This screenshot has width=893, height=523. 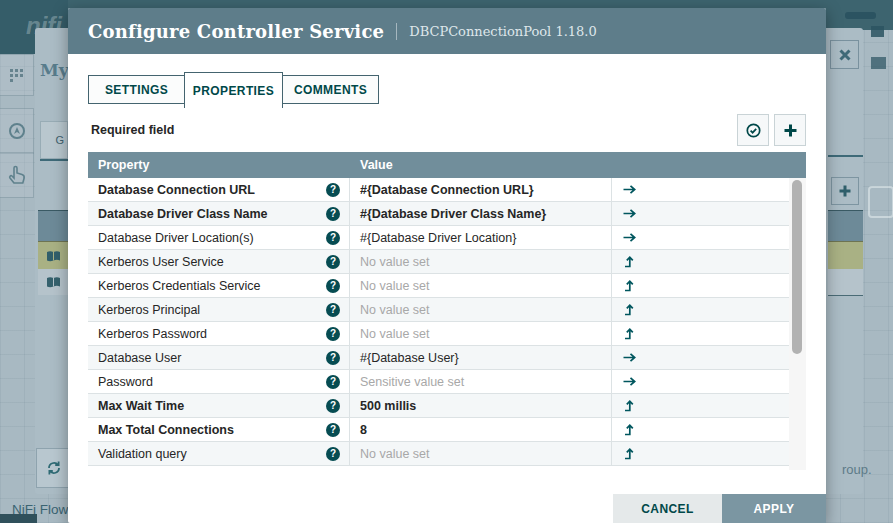 I want to click on property-value: #{Database User}, so click(x=410, y=358).